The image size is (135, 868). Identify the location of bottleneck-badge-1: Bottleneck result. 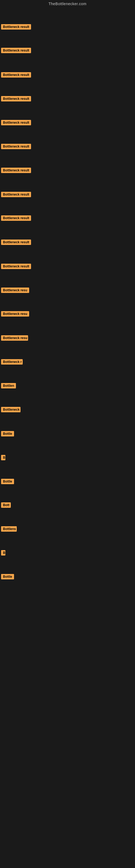
(16, 27).